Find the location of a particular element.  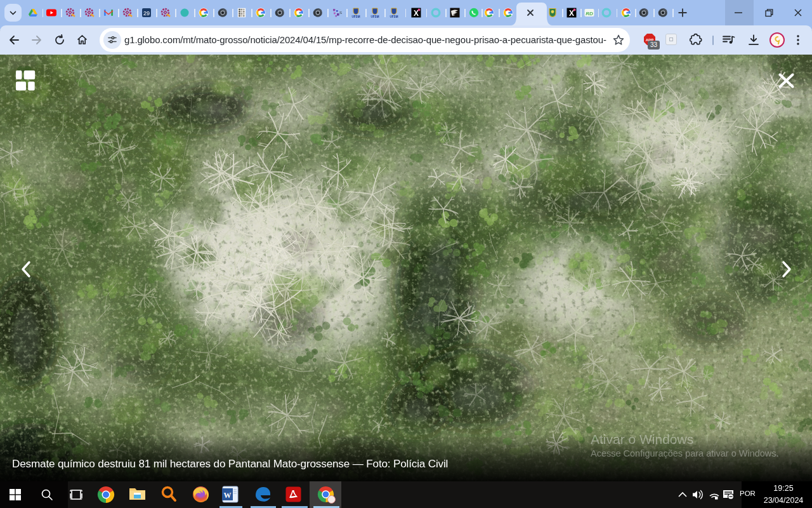

svg-text: RD is located at coordinates (589, 14).